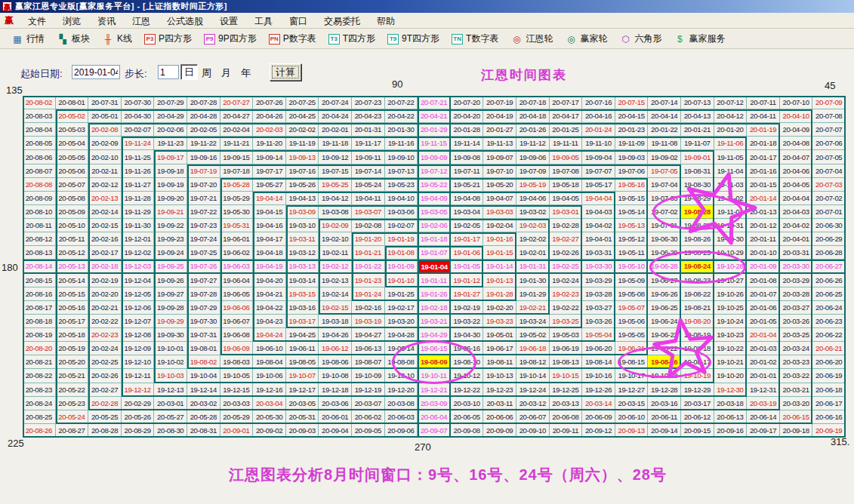 The height and width of the screenshot is (504, 854). Describe the element at coordinates (207, 73) in the screenshot. I see `period-button-周: 周` at that location.